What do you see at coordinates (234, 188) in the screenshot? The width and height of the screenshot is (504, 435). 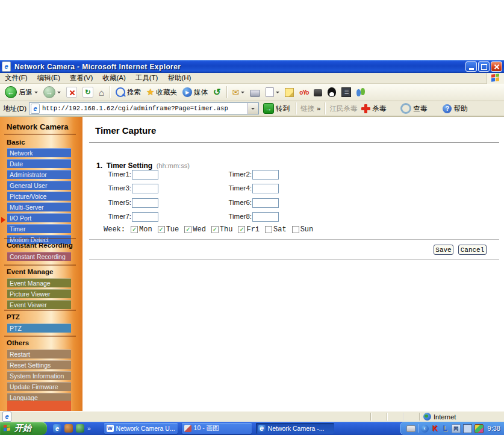 I see `timer4-label: Timer4:` at bounding box center [234, 188].